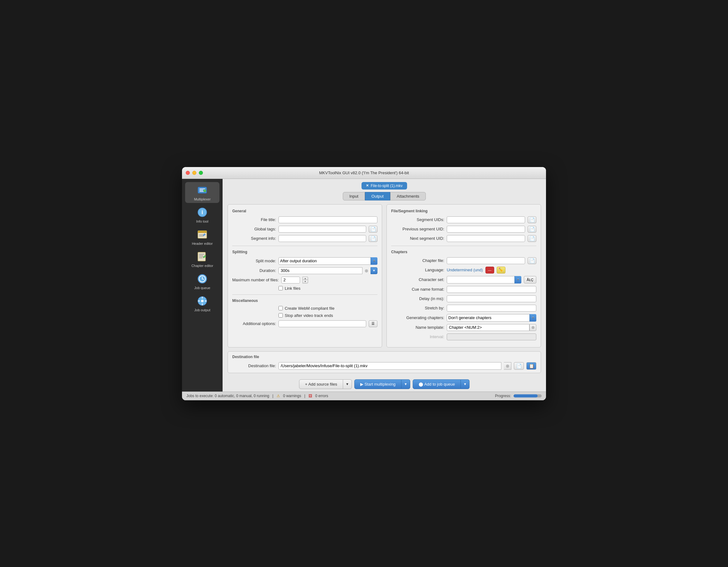 Image resolution: width=728 pixels, height=567 pixels. Describe the element at coordinates (202, 193) in the screenshot. I see `sidebar-item-multiplexer: Multiplexer` at that location.